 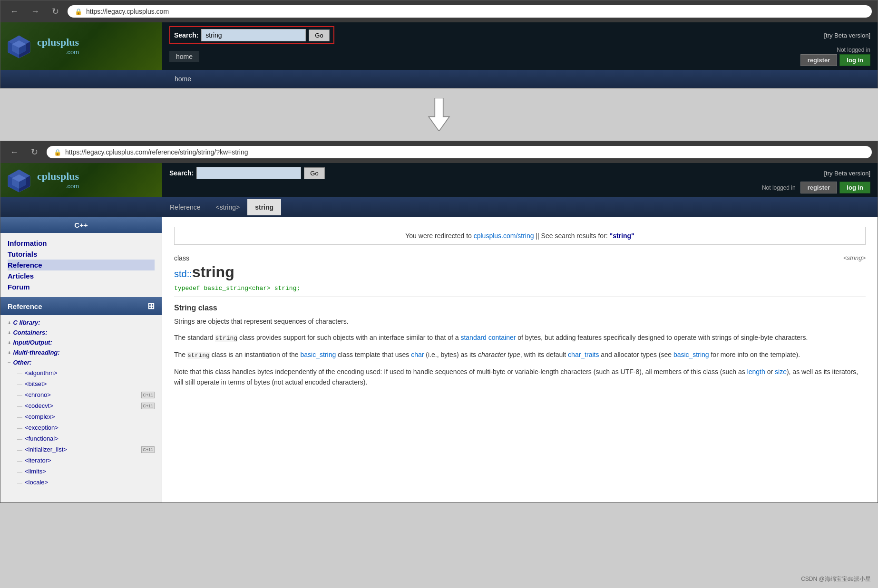 What do you see at coordinates (35, 11) in the screenshot?
I see `forward-button-1: →` at bounding box center [35, 11].